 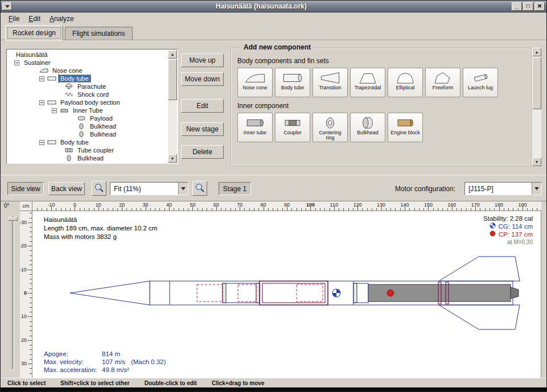 What do you see at coordinates (88, 107) in the screenshot?
I see `component-tree: HaisunäätäSustainerNose coneBody tubePar…` at bounding box center [88, 107].